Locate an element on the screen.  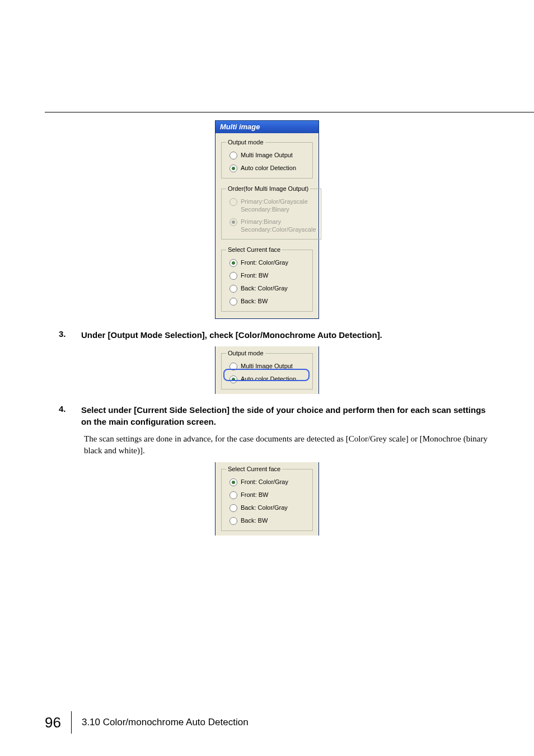
radio-order-opt2: Primary:Binary Secondary:Color/Grayscale is located at coordinates (271, 226).